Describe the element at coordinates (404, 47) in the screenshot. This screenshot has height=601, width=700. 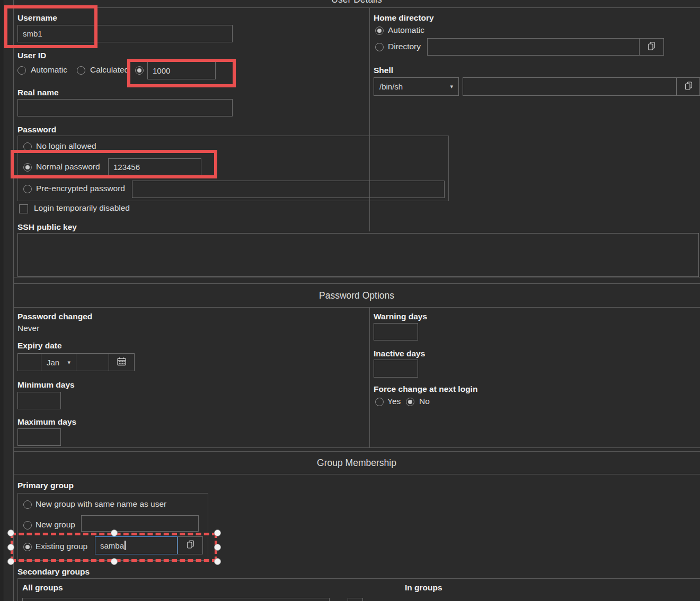
I see `home-directory-option: Directory` at that location.